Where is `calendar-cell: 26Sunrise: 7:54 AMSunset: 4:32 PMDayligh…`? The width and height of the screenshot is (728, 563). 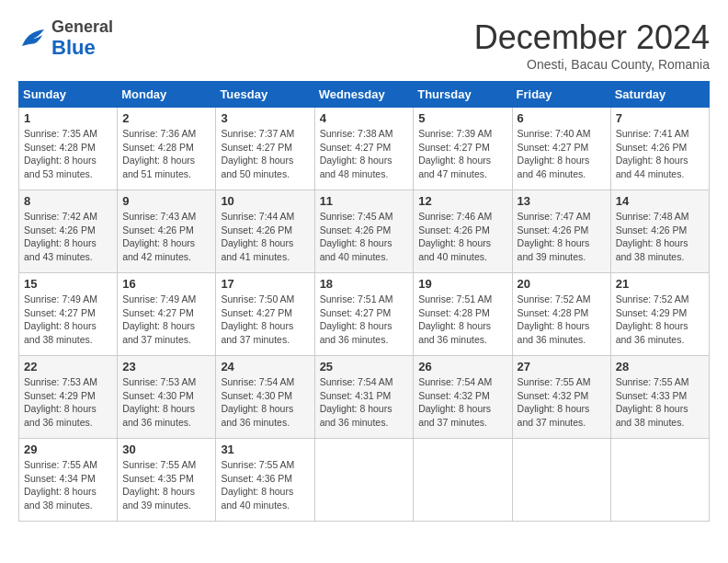
calendar-cell: 26Sunrise: 7:54 AMSunset: 4:32 PMDayligh… is located at coordinates (463, 397).